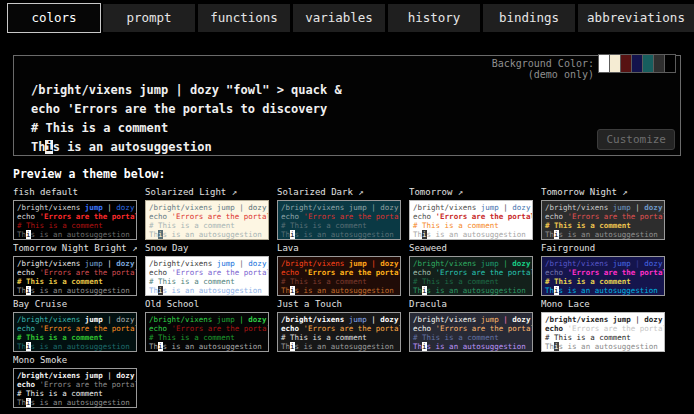 Image resolution: width=694 pixels, height=414 pixels. Describe the element at coordinates (636, 18) in the screenshot. I see `tab-abbreviations: abbreviations` at that location.